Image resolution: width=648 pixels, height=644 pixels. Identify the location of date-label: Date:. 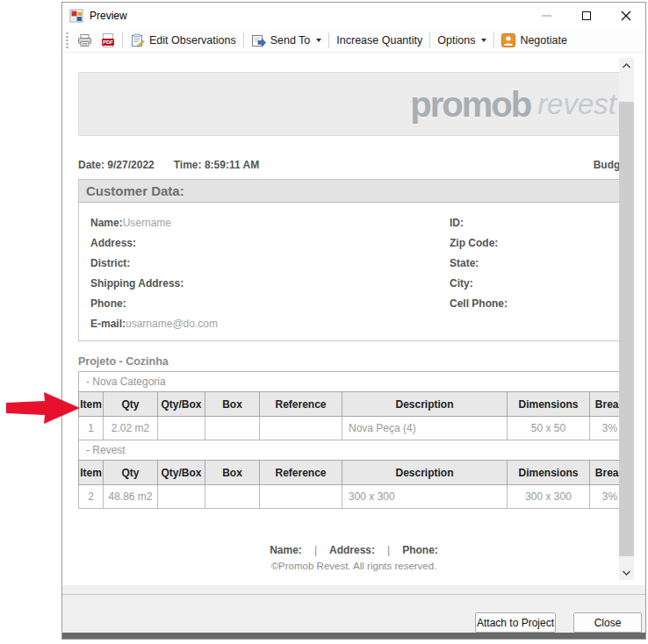
(91, 165).